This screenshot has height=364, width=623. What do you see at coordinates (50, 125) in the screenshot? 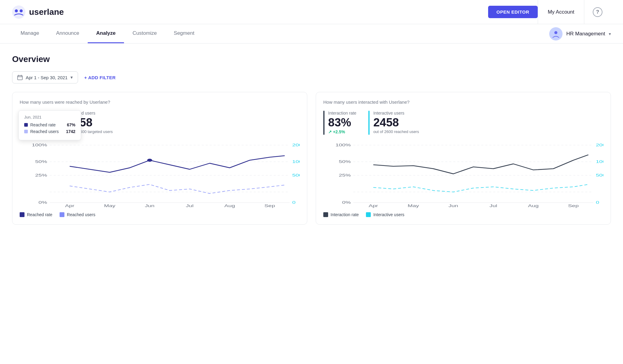
I see `chart-tooltip: Jun, 2021 Reached rate 67% Reached users…` at bounding box center [50, 125].